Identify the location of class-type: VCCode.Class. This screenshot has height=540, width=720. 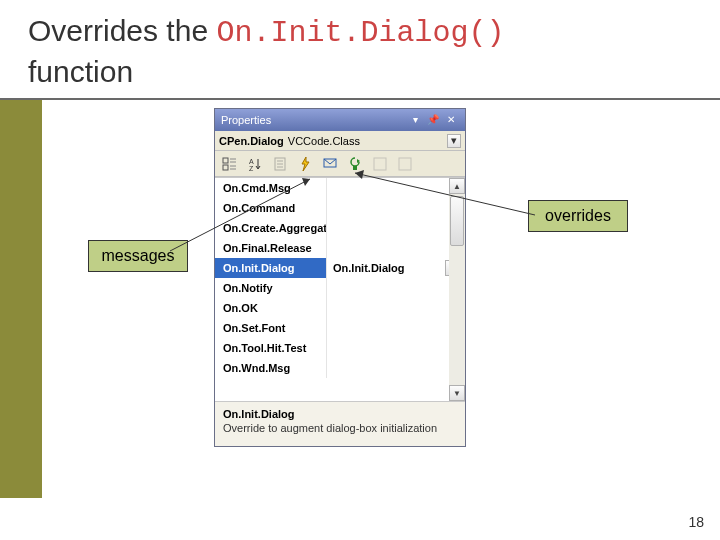
(324, 141).